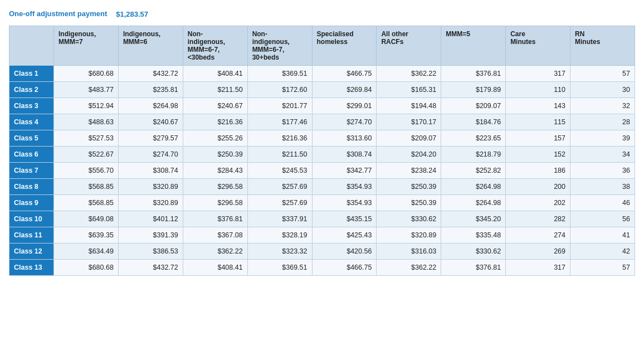  What do you see at coordinates (538, 252) in the screenshot?
I see `row-cell: 269` at bounding box center [538, 252].